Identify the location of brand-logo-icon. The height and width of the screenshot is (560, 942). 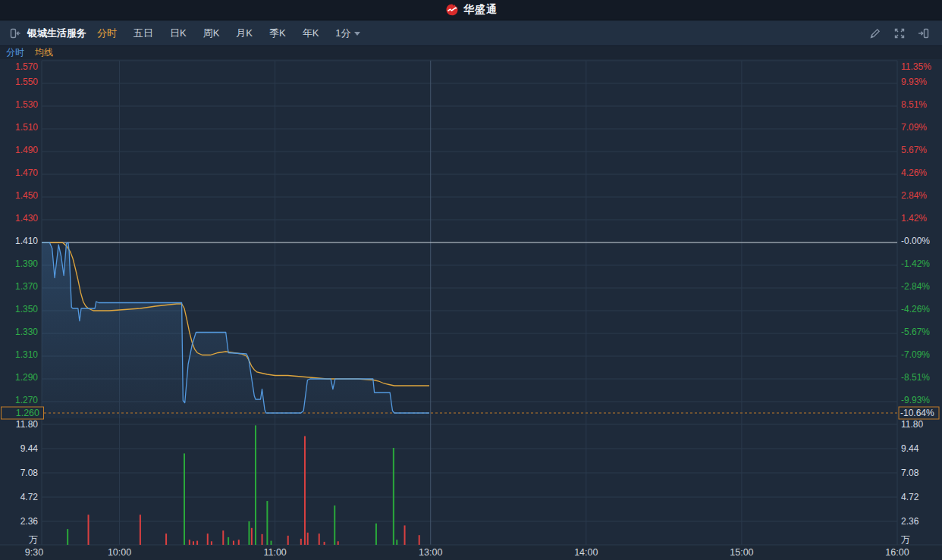
(452, 10).